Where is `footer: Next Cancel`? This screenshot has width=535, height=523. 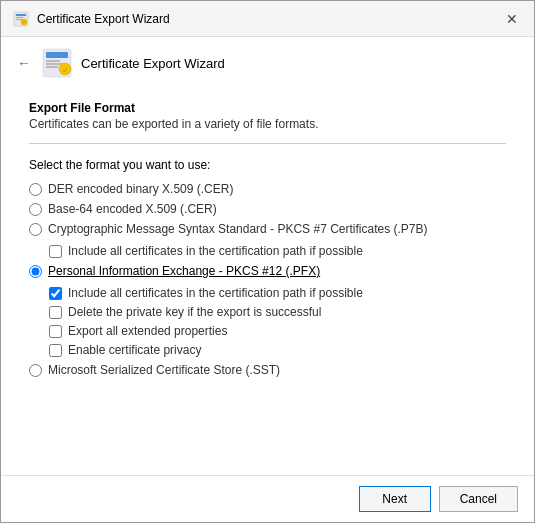 footer: Next Cancel is located at coordinates (268, 498).